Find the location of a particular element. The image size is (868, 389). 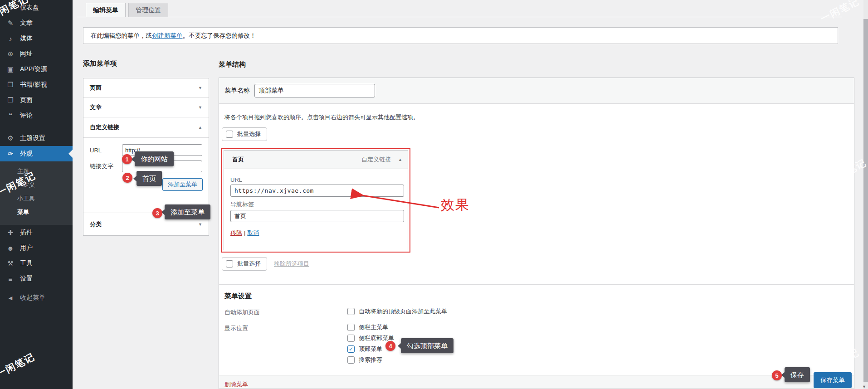

plugin-icon: ✚ is located at coordinates (10, 233).